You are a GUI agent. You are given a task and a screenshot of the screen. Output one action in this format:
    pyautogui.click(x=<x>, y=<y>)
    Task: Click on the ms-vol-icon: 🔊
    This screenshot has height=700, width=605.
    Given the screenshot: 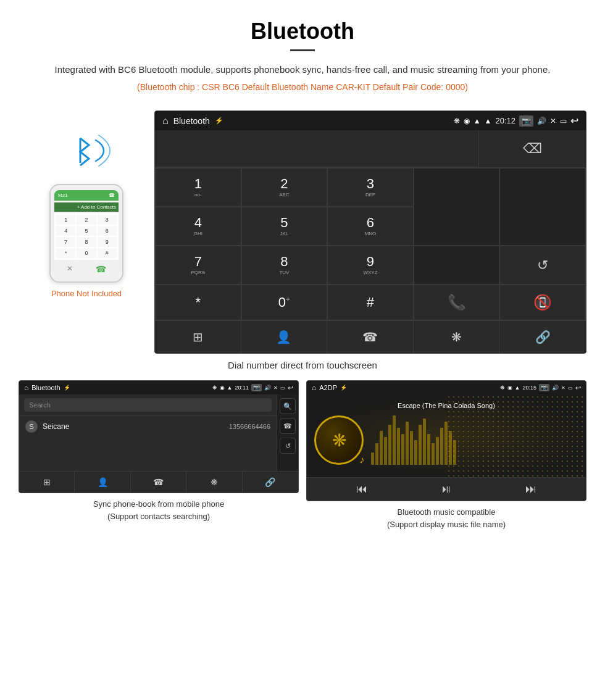 What is the action you would take?
    pyautogui.click(x=556, y=388)
    